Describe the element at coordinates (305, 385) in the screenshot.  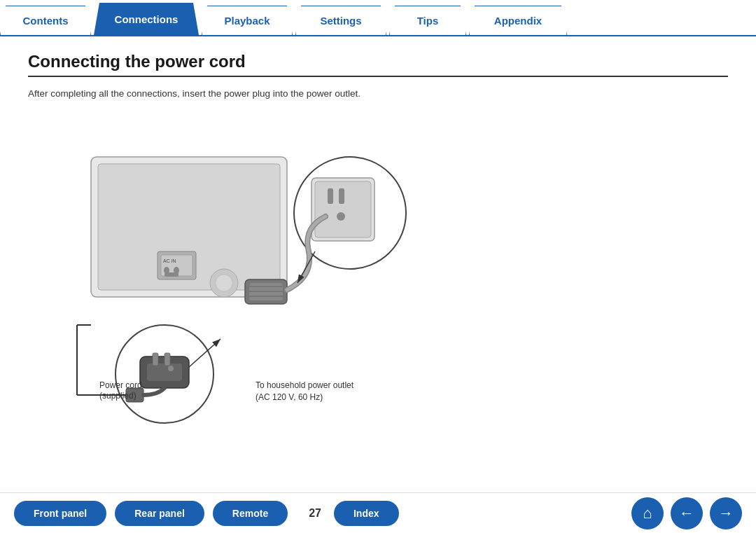
I see `svg-text: To household power outlet` at that location.